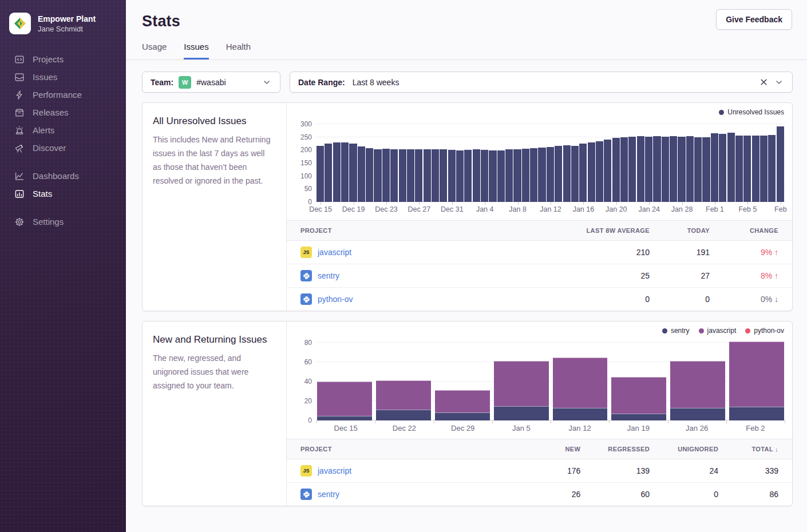 The height and width of the screenshot is (532, 807). Describe the element at coordinates (551, 382) in the screenshot. I see `chart-plot-area: 020406080` at that location.